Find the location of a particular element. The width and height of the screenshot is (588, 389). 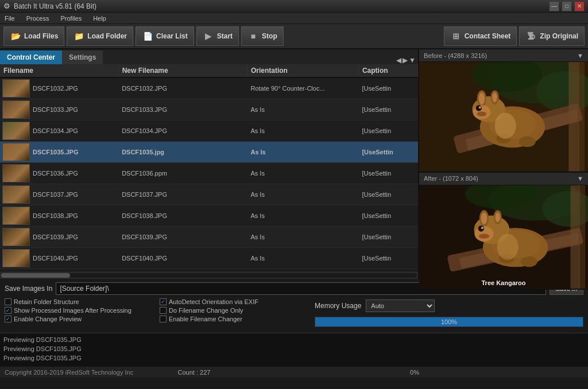

new-filename-cell: DSCF1033.JPG is located at coordinates (183, 110).